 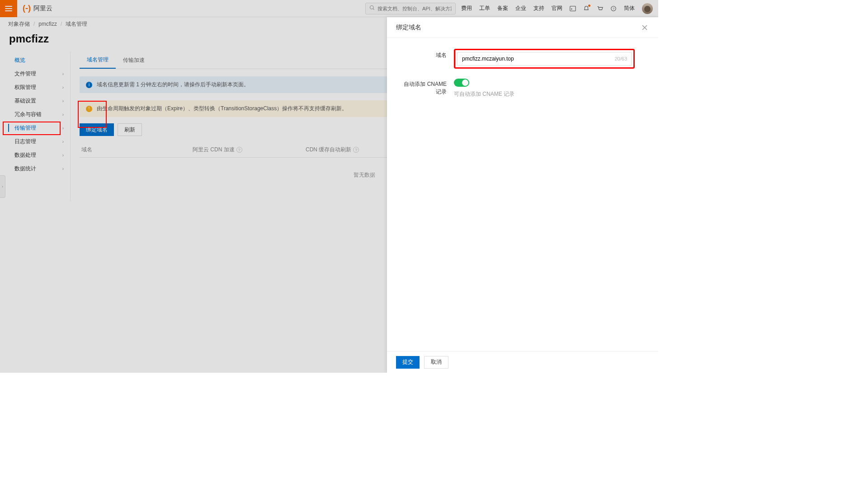 What do you see at coordinates (621, 59) in the screenshot?
I see `char-count: 20/63` at bounding box center [621, 59].